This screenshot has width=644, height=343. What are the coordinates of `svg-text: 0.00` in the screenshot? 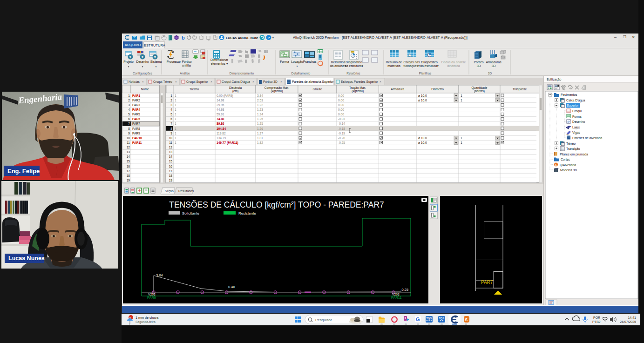 It's located at (341, 114).